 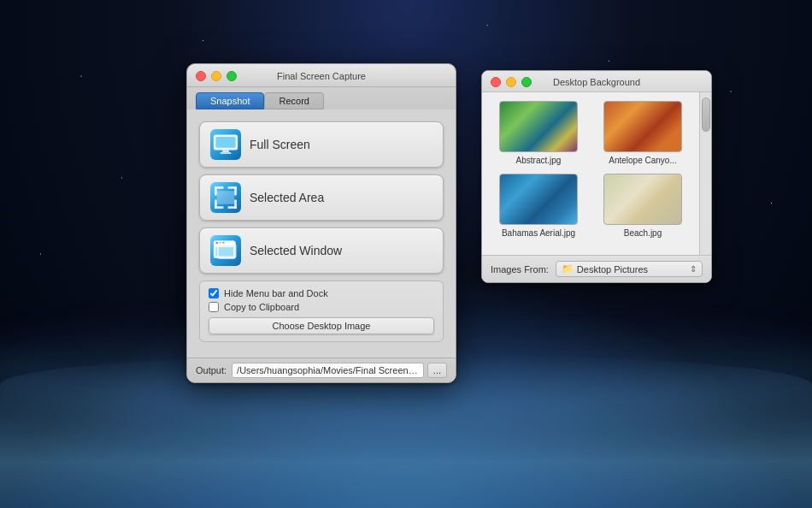 I want to click on window-title: Final Screen Capture, so click(x=321, y=76).